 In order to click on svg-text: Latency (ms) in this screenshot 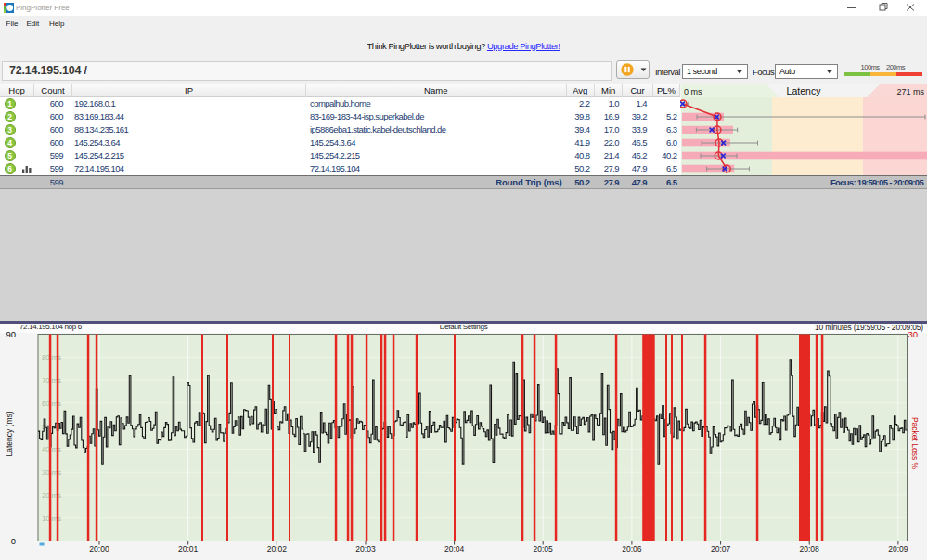, I will do `click(9, 434)`.